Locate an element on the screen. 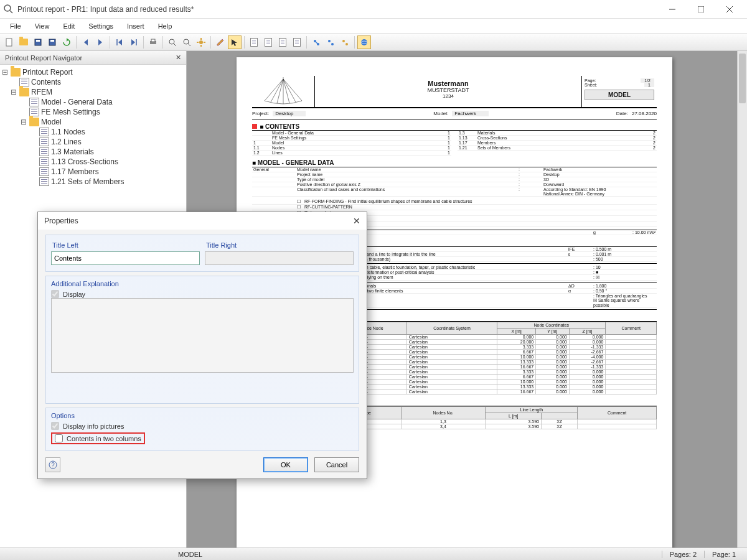  title-left-input is located at coordinates (126, 258).